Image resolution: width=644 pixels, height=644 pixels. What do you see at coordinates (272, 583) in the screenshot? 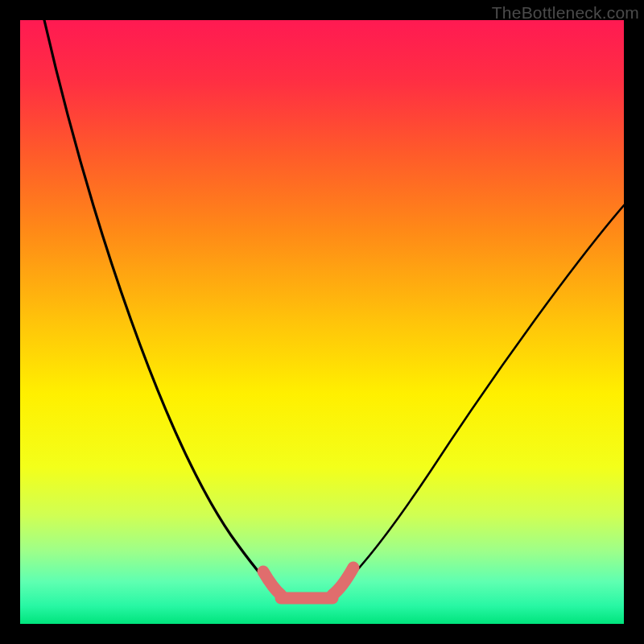
I see `optimal-marker-left` at bounding box center [272, 583].